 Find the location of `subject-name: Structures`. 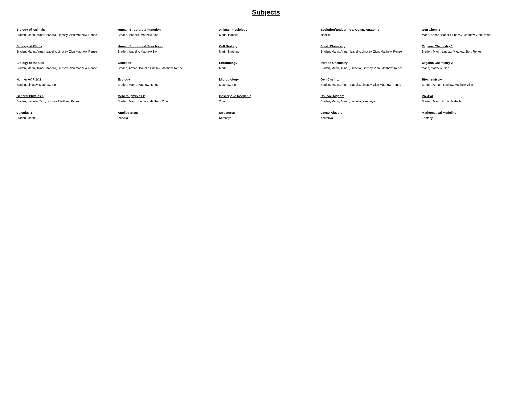

subject-name: Structures is located at coordinates (266, 112).